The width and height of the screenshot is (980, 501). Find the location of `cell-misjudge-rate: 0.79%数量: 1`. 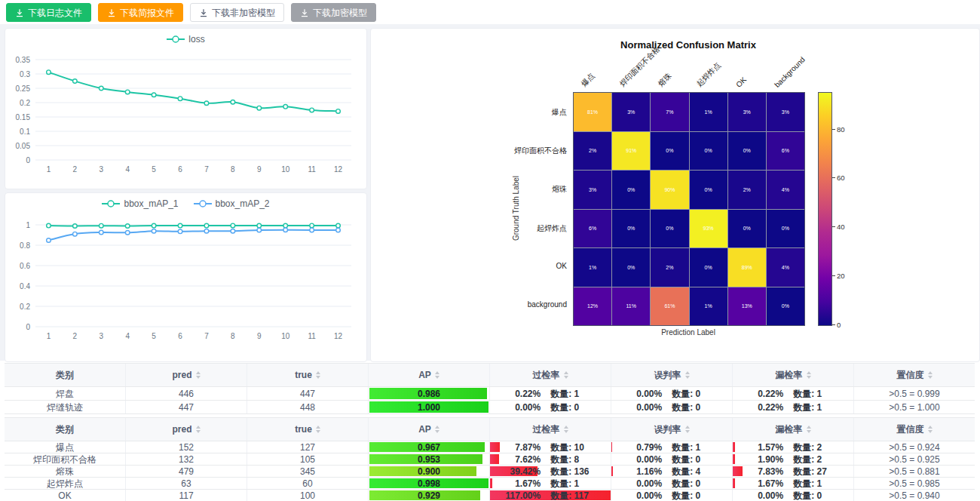

cell-misjudge-rate: 0.79%数量: 1 is located at coordinates (672, 447).